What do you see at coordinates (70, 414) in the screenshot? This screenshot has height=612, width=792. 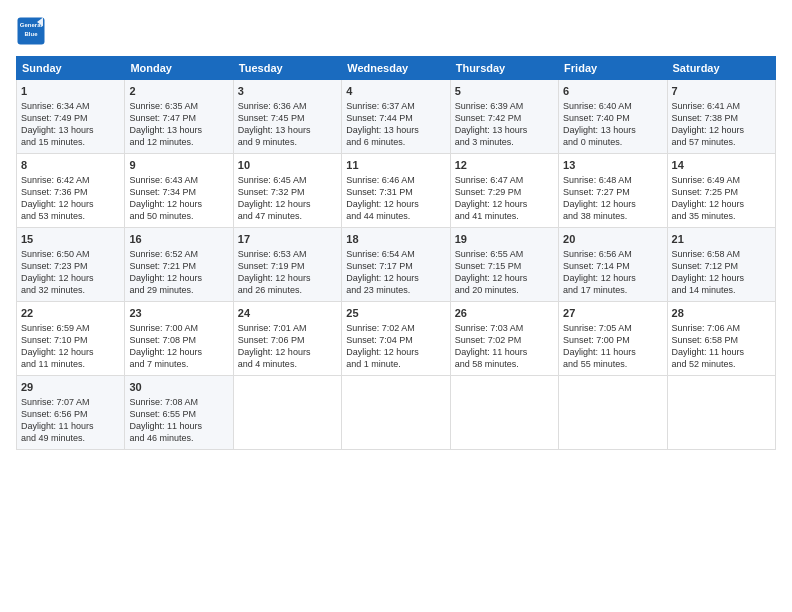 I see `day-info-line: Sunset: 6:56 PM` at bounding box center [70, 414].